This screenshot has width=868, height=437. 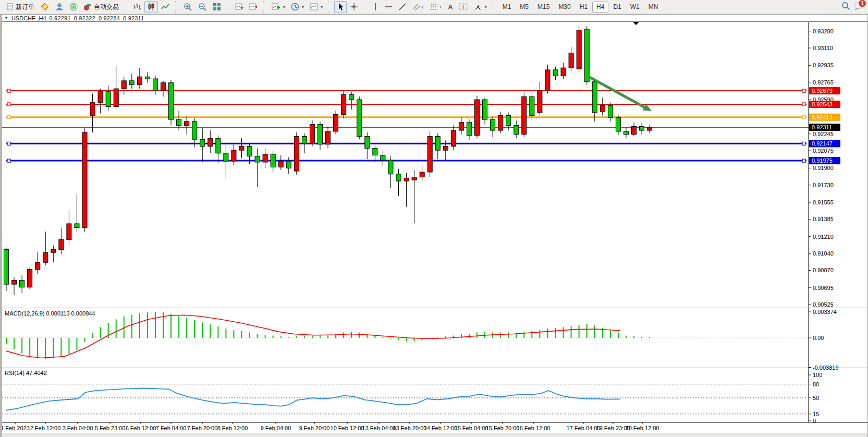 I want to click on auto-scroll-button, so click(x=239, y=7).